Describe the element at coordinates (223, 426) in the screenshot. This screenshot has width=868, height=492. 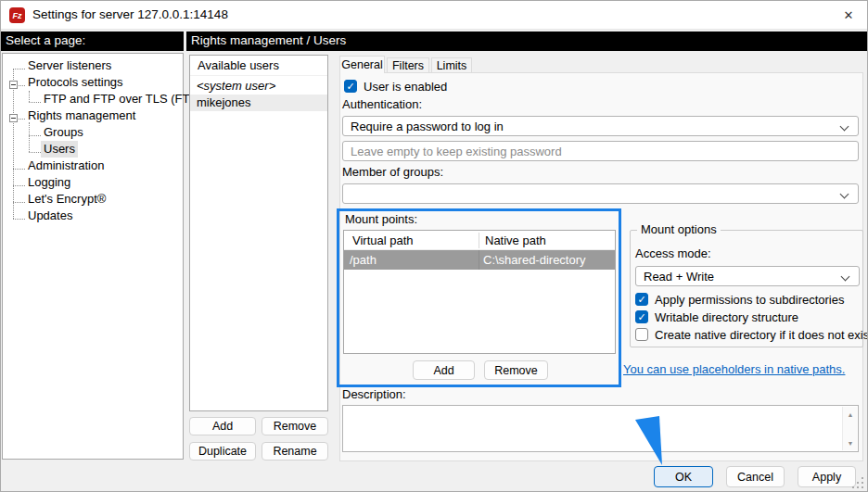
I see `add-user-button: Add` at that location.